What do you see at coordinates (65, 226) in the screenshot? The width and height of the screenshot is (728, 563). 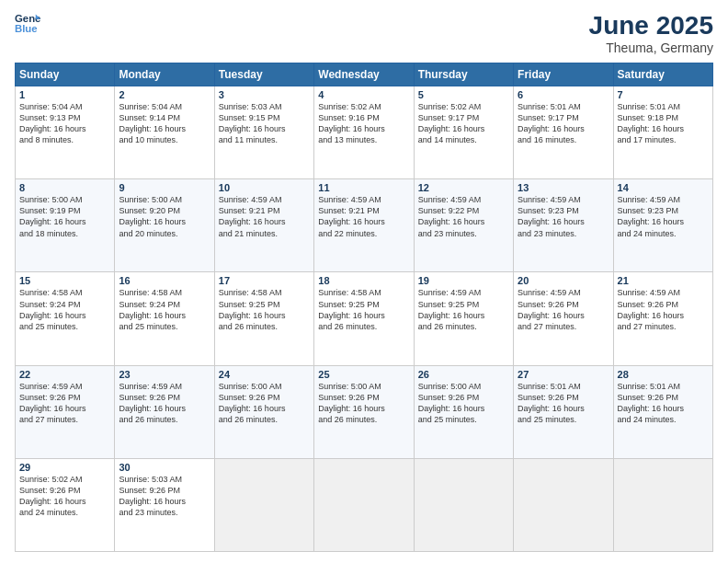 I see `table-row: 8Sunrise: 5:00 AM Sunset: 9:19 PM Daylig…` at bounding box center [65, 226].